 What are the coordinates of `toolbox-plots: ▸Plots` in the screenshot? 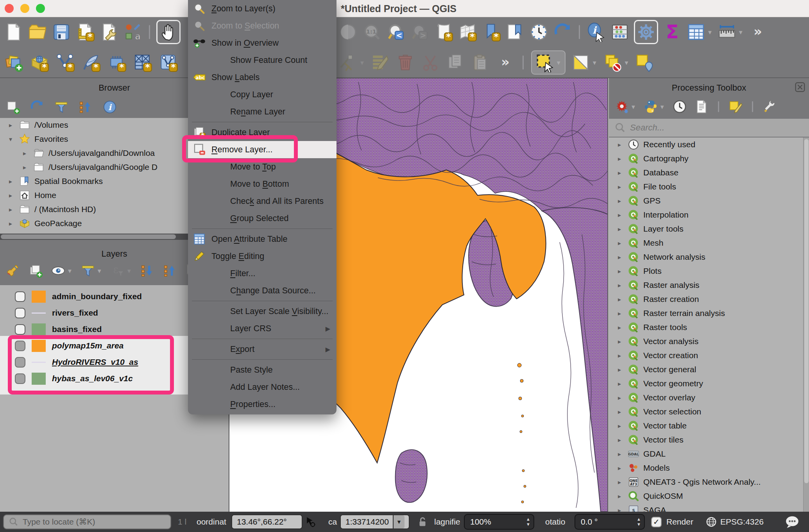 It's located at (709, 271).